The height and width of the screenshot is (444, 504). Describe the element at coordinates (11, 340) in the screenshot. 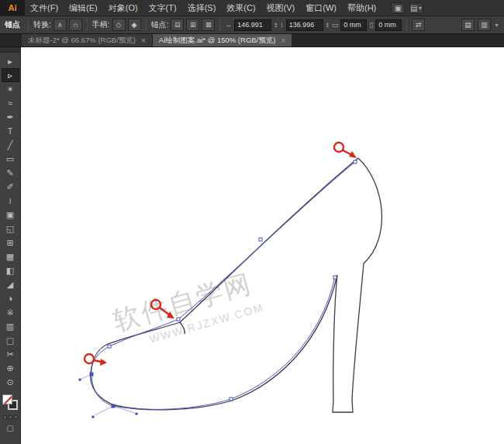

I see `artboard-tool: ▢` at that location.